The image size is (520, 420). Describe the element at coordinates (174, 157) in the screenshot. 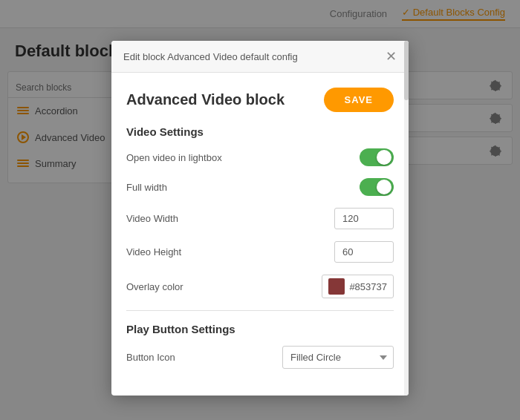

I see `open-lightbox-label: Open video in lightbox` at that location.